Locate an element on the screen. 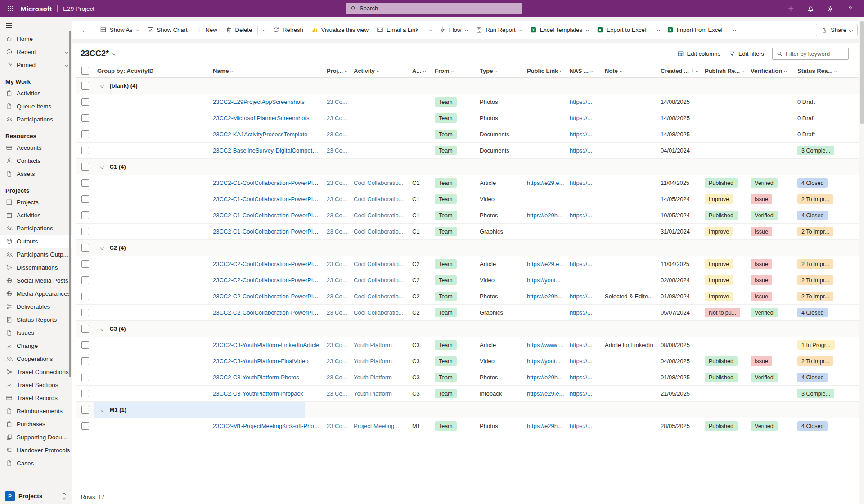  back-button: ← is located at coordinates (85, 30).